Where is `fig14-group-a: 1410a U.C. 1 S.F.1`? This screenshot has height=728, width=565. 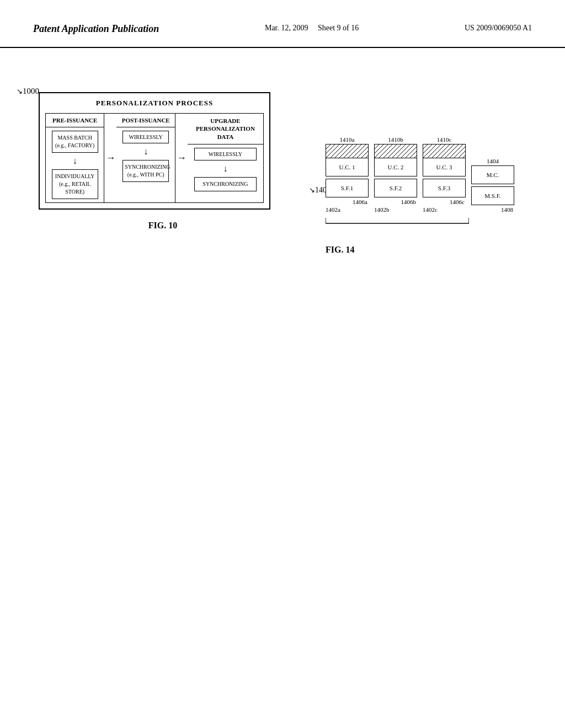
fig14-group-a: 1410a U.C. 1 S.F.1 is located at coordinates (347, 174).